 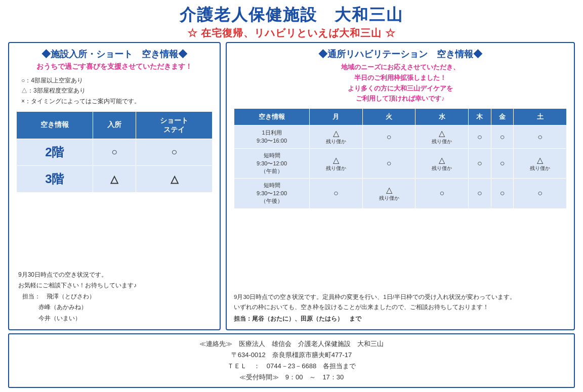 What do you see at coordinates (540, 193) in the screenshot?
I see `row3-sat: ○` at bounding box center [540, 193].